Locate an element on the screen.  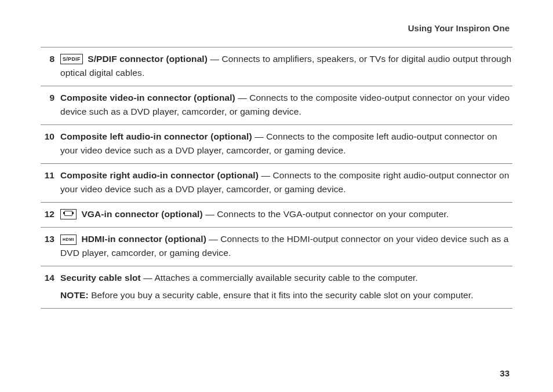
list-item: 8 S/PDIF S/PDIF connector (optional) — C… is located at coordinates (276, 66).